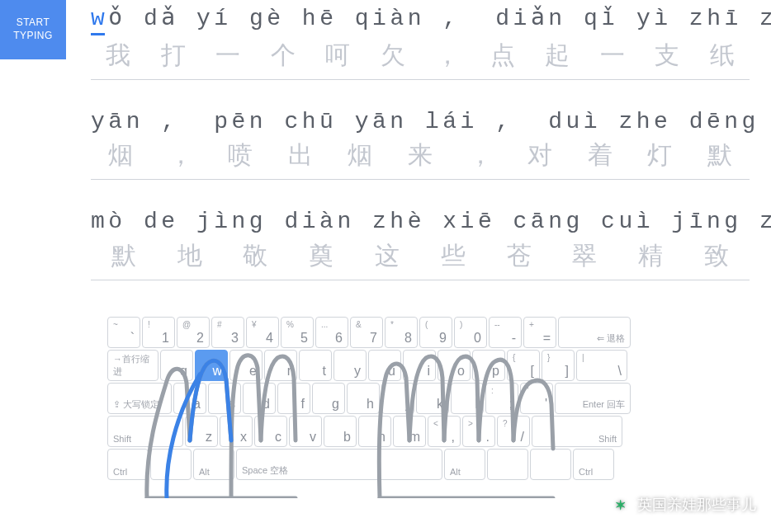 The height and width of the screenshot is (532, 771). Describe the element at coordinates (271, 431) in the screenshot. I see `key-c: c` at that location.